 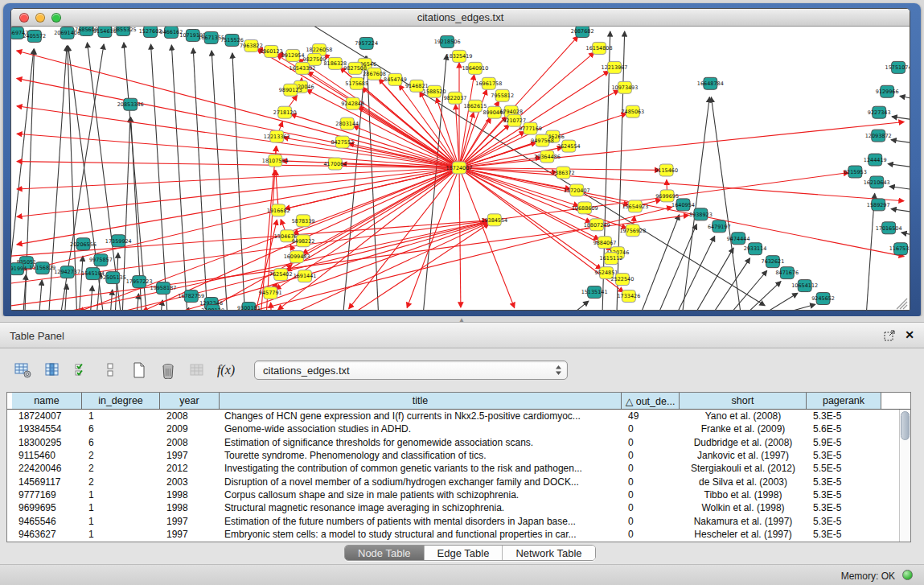 I want to click on cell-title: Corpus callosum shape and size in male p…, so click(x=421, y=495).